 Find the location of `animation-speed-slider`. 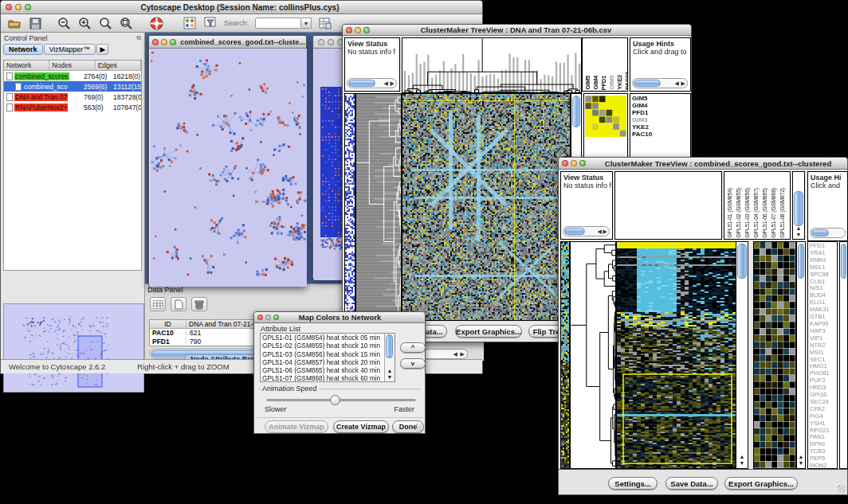

animation-speed-slider is located at coordinates (341, 400).